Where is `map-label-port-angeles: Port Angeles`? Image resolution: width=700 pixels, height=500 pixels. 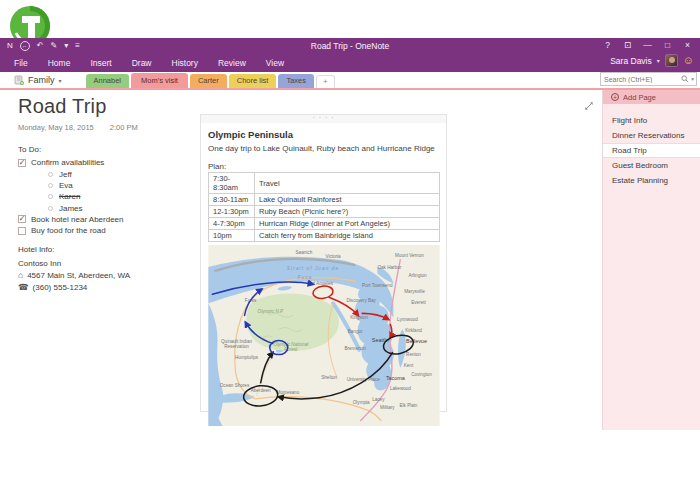 map-label-port-angeles: Port Angeles is located at coordinates (320, 284).